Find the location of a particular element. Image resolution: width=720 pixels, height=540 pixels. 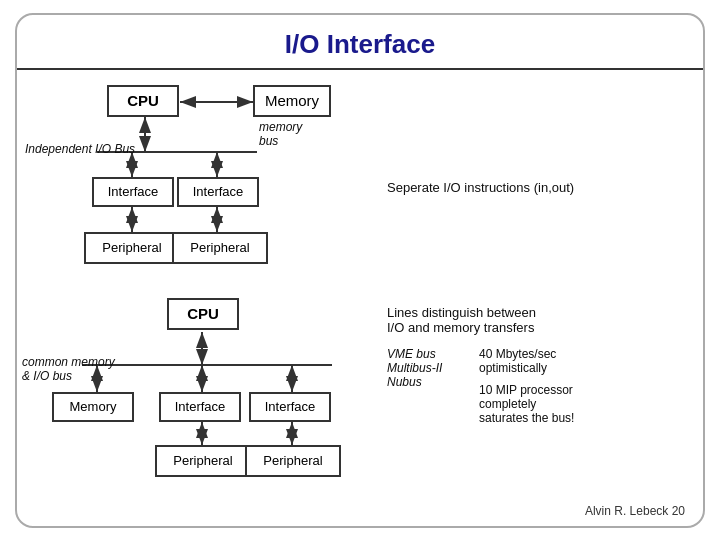

slide-title: I/O Interface is located at coordinates (360, 42).